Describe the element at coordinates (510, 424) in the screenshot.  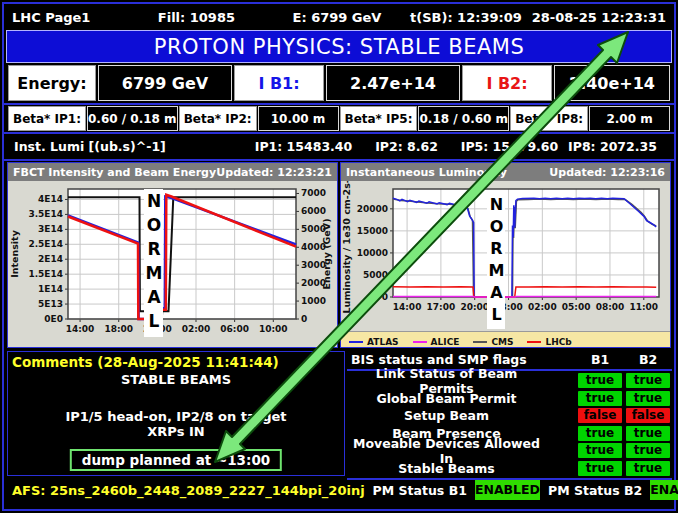
I see `bis-flags-table: Link Status of Beam PermitstruetrueGloba…` at that location.